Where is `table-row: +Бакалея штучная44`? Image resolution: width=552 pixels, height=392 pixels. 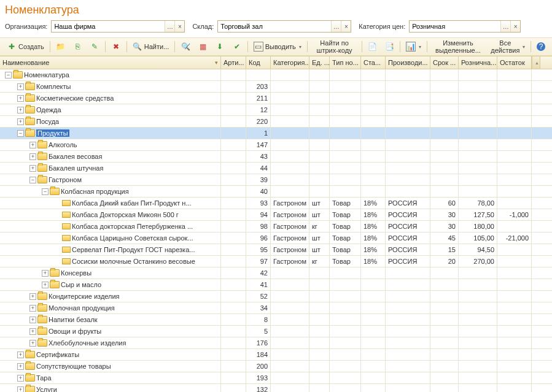 table-row: +Бакалея штучная44 is located at coordinates (276, 168).